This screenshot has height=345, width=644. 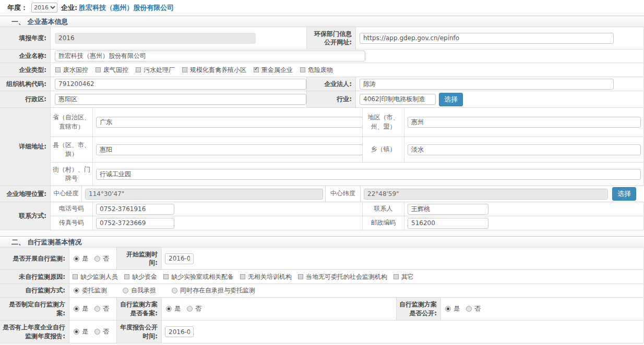 I want to click on contact-person-input, so click(x=448, y=210).